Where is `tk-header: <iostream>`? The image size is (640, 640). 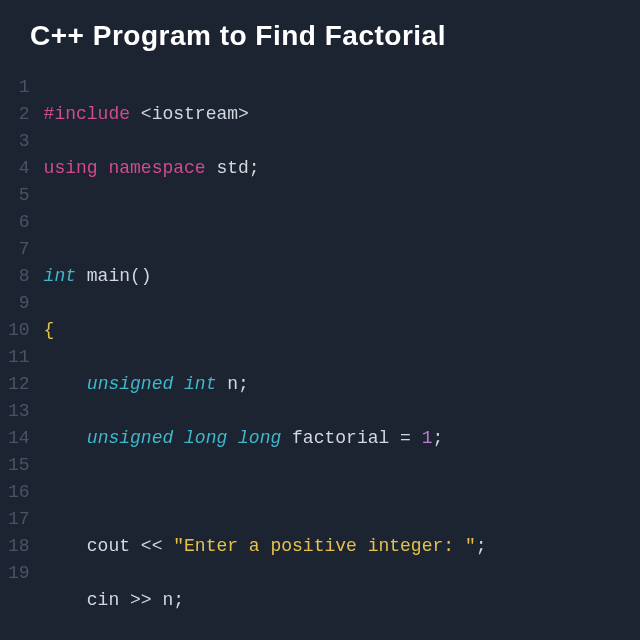 tk-header: <iostream> is located at coordinates (190, 114).